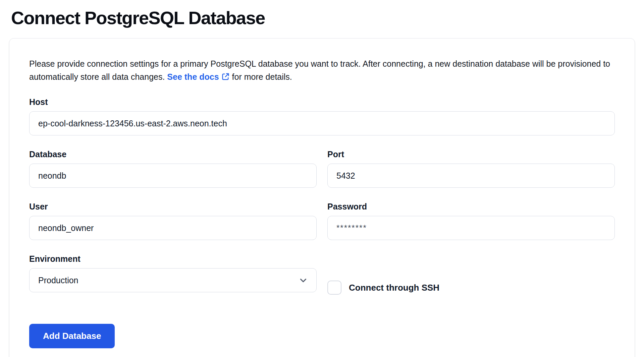 This screenshot has width=644, height=357. Describe the element at coordinates (394, 288) in the screenshot. I see `connect-through-ssh-label: Connect through SSH` at that location.